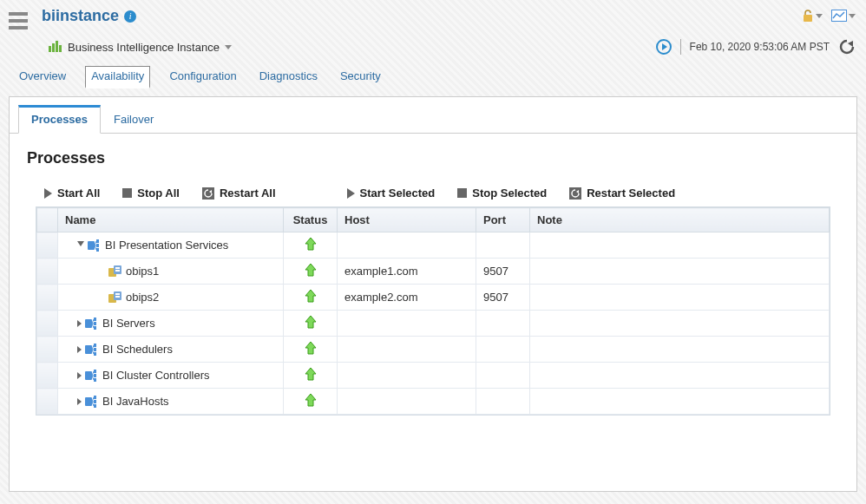 This screenshot has height=504, width=866. I want to click on process-name: BI Presentation Services, so click(167, 245).